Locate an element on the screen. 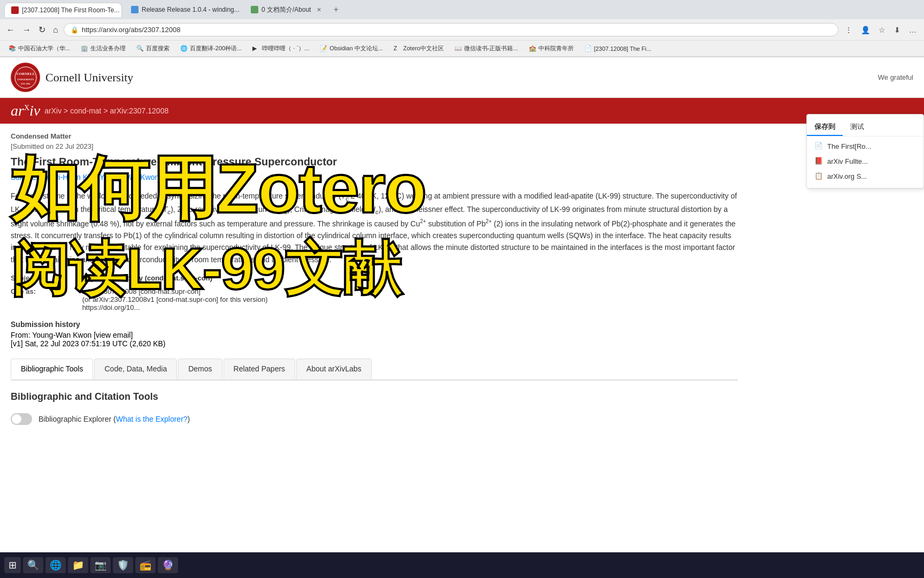 This screenshot has height=578, width=924. download-button: ⬇ is located at coordinates (897, 30).